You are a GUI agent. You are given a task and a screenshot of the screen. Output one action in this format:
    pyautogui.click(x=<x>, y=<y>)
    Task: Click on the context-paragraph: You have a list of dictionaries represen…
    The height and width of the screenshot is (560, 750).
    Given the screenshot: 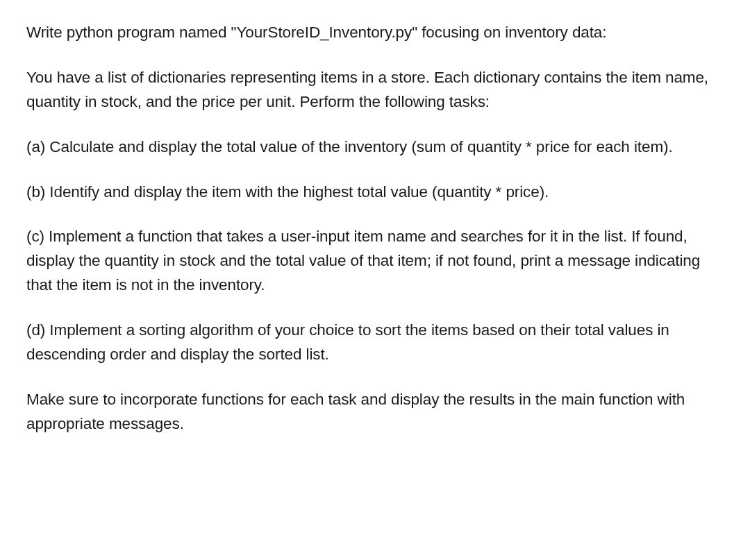 What is the action you would take?
    pyautogui.click(x=375, y=90)
    